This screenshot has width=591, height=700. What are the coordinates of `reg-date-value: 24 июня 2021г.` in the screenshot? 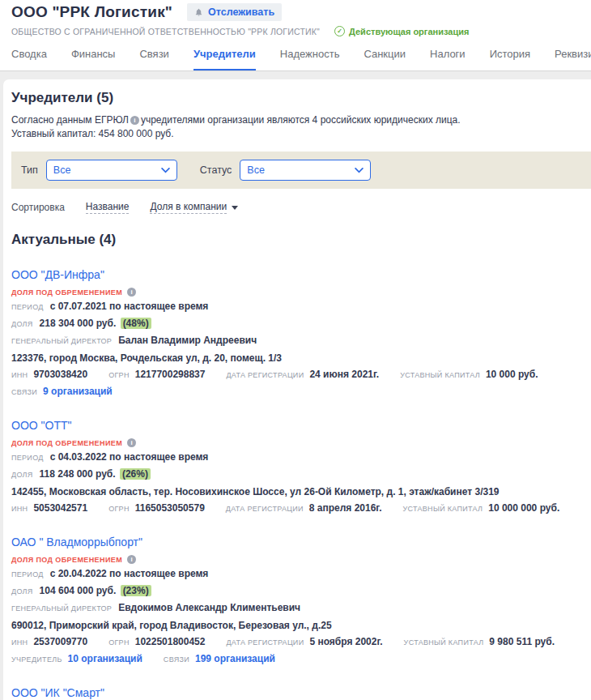 It's located at (344, 374).